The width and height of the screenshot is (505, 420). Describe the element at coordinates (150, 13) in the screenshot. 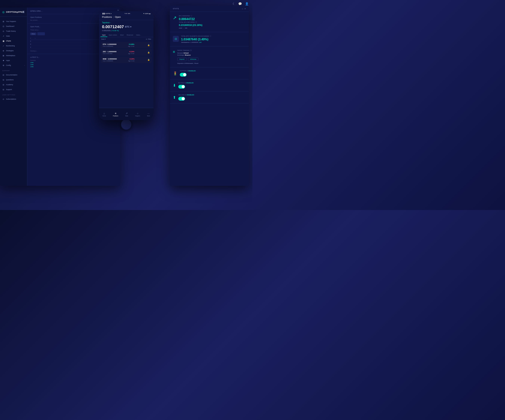

I see `battery-icon: ▬` at that location.